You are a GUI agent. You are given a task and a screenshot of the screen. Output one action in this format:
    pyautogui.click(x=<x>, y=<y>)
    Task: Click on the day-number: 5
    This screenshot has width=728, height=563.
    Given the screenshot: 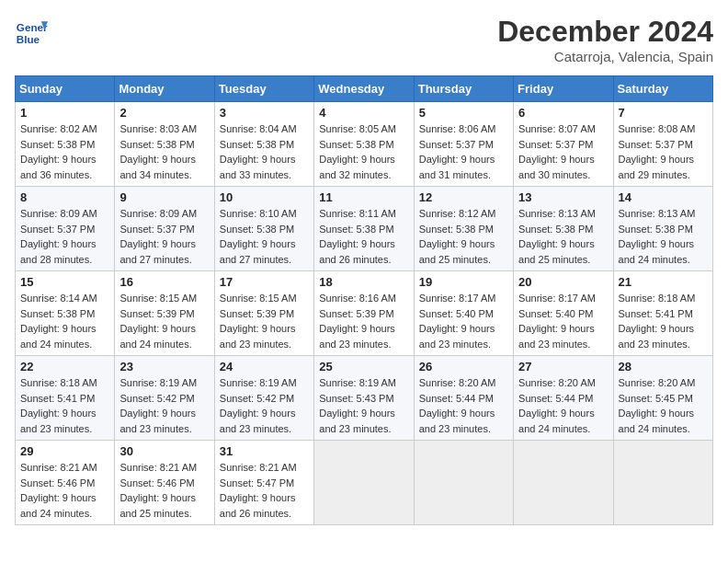 What is the action you would take?
    pyautogui.click(x=463, y=112)
    